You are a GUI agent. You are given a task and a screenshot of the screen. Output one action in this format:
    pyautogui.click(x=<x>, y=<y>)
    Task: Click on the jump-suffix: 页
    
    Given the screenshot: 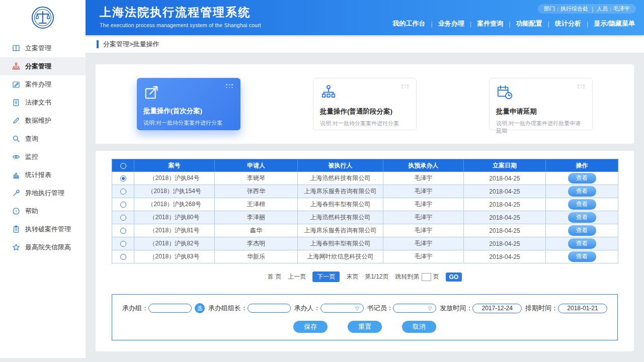 What is the action you would take?
    pyautogui.click(x=436, y=277)
    